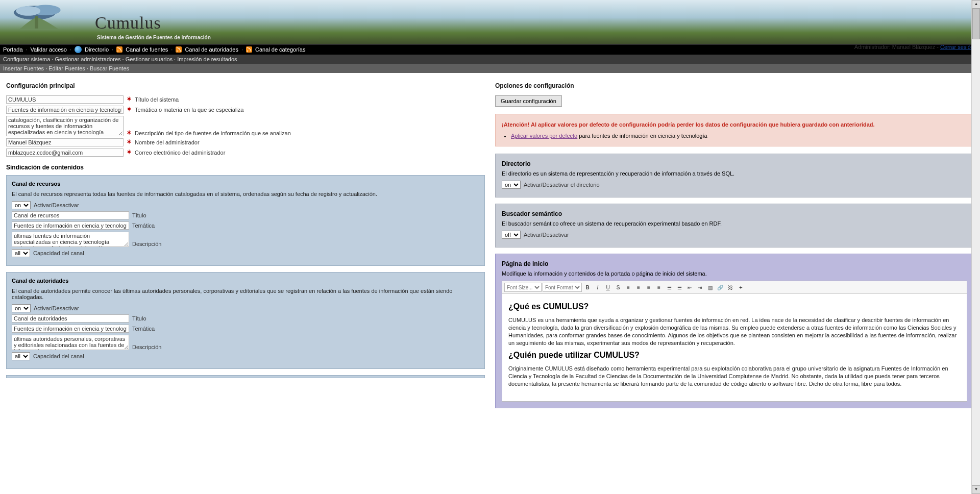 The image size is (980, 494). I want to click on outdent-icon: ⇤, so click(690, 287).